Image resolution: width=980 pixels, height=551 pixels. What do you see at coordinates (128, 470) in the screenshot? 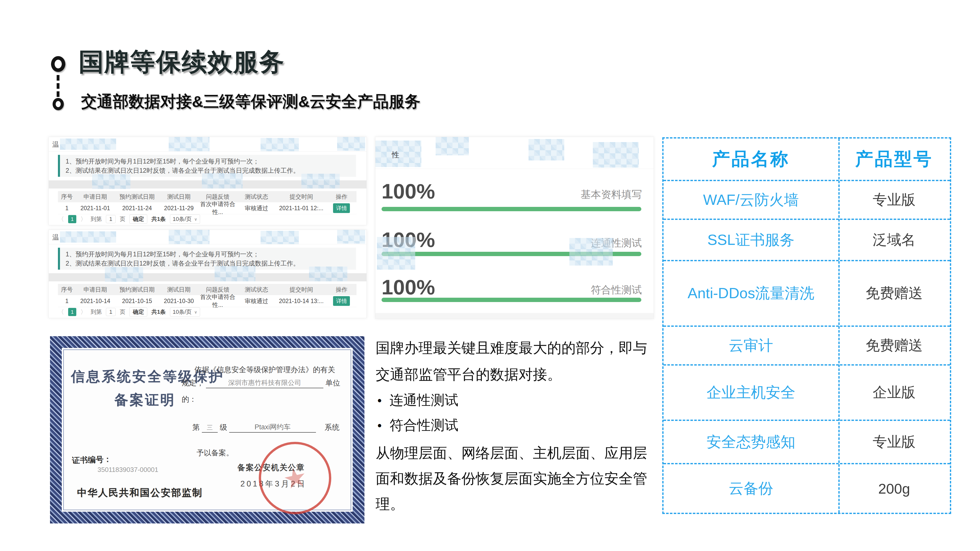
I see `cert-no-value: 35011839037-00001` at bounding box center [128, 470].